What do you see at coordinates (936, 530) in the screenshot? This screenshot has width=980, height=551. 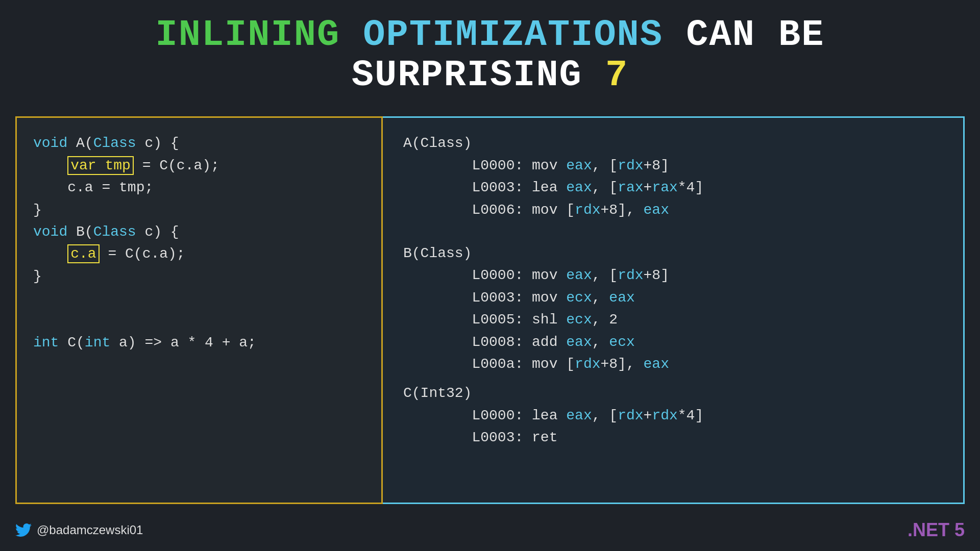 I see `dotnet-badge: .NET 5` at bounding box center [936, 530].